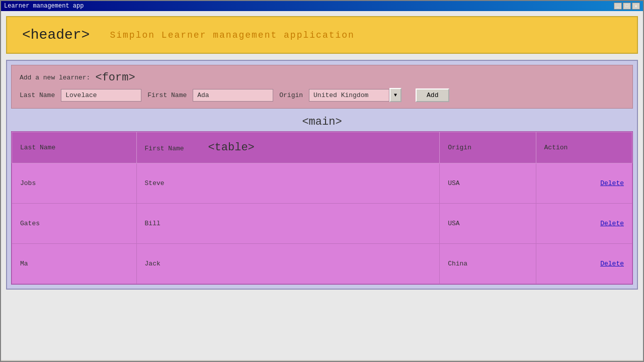 The height and width of the screenshot is (362, 644). I want to click on origin-label: Origin, so click(291, 96).